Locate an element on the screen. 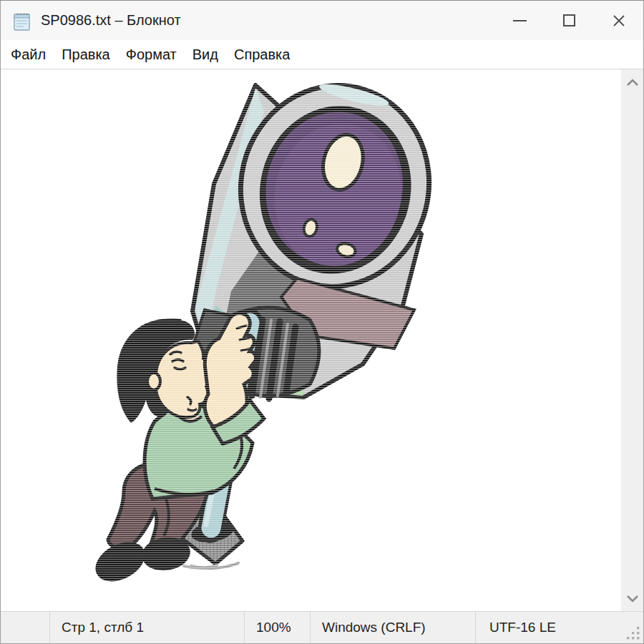 This screenshot has height=644, width=644. scroll-up-button is located at coordinates (633, 82).